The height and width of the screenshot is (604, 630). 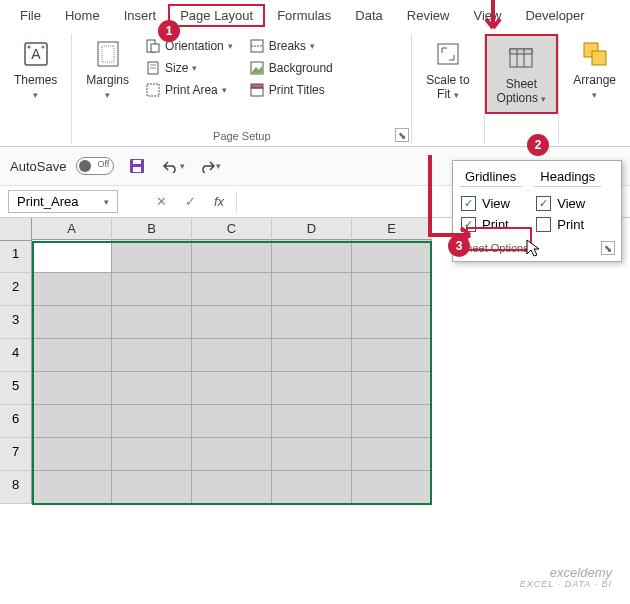 I want to click on margins-icon, so click(x=108, y=54).